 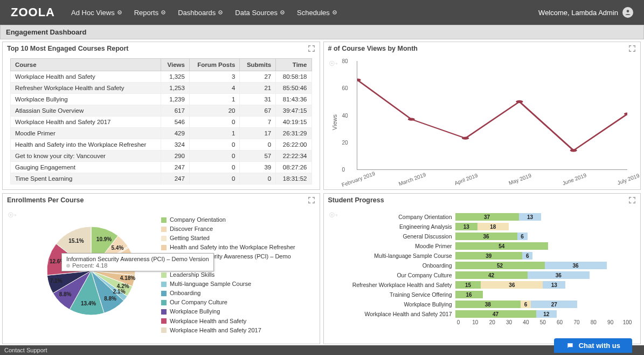 I want to click on bar-row: Onboarding5236, so click(x=488, y=265).